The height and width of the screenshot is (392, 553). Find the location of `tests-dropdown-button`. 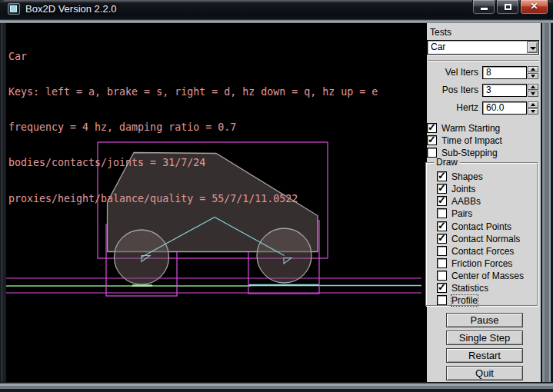

tests-dropdown-button is located at coordinates (532, 48).